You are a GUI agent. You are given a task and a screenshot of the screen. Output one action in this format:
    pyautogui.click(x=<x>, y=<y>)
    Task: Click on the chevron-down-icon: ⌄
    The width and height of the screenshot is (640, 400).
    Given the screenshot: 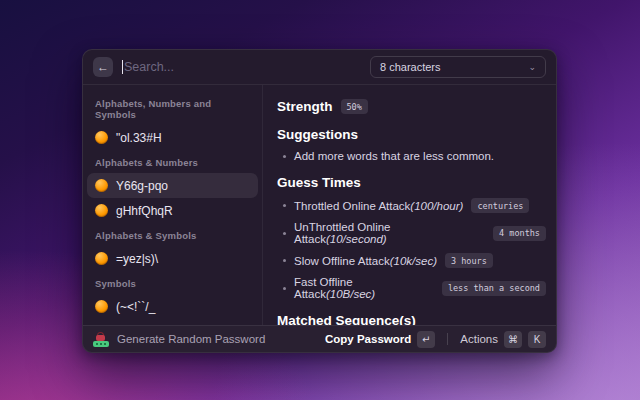 What is the action you would take?
    pyautogui.click(x=532, y=67)
    